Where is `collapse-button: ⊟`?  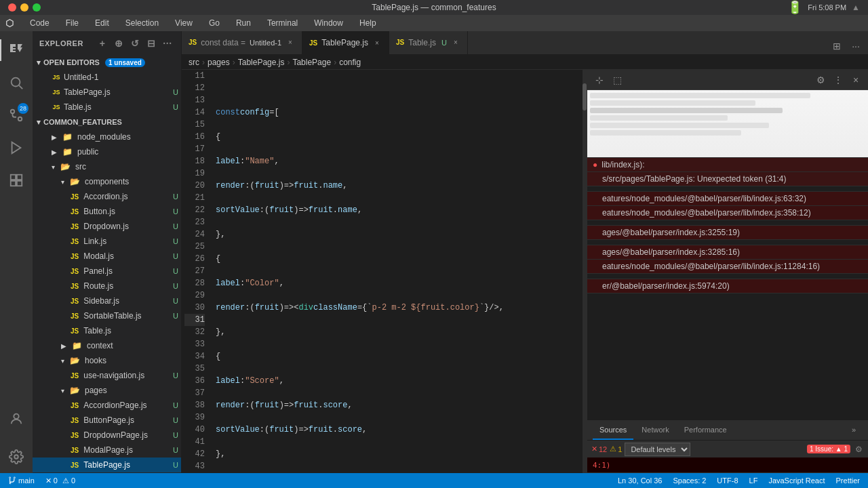
collapse-button: ⊟ is located at coordinates (151, 43).